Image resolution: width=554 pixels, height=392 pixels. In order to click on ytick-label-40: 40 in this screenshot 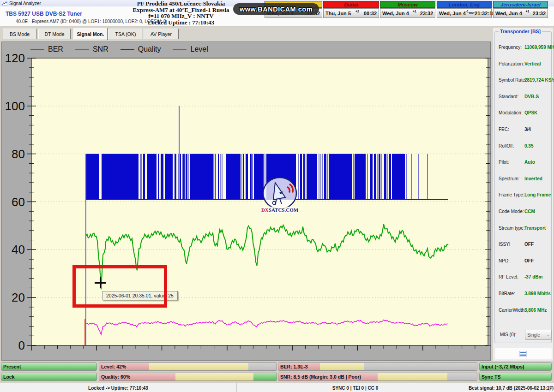, I will do `click(18, 249)`.